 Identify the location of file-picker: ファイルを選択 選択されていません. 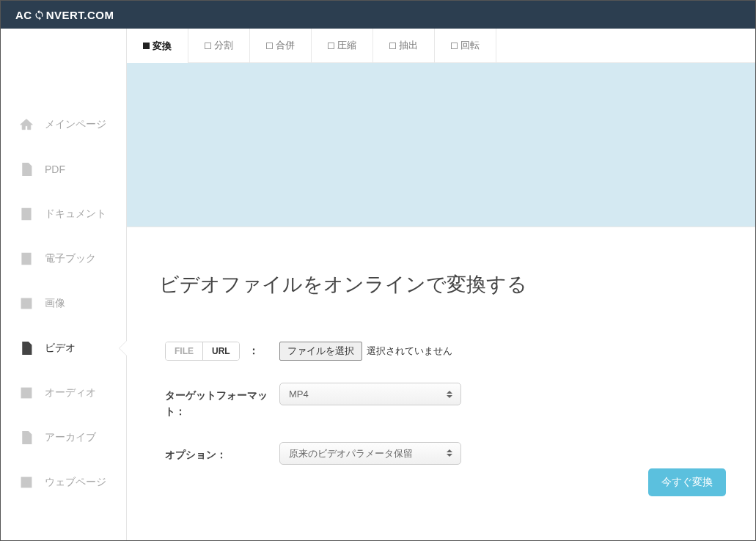
(366, 351).